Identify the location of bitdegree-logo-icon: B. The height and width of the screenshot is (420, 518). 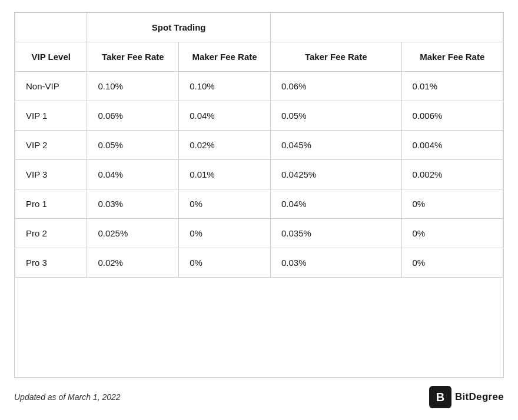
(440, 397).